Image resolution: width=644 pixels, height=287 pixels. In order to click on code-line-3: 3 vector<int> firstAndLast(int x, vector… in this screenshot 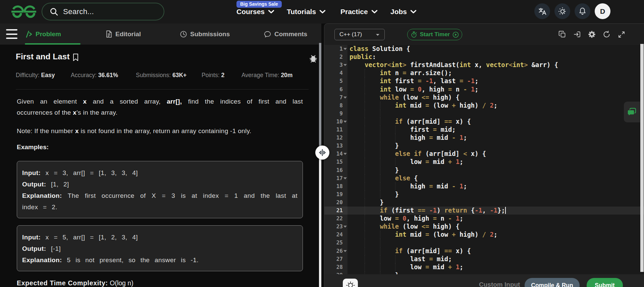, I will do `click(484, 65)`.